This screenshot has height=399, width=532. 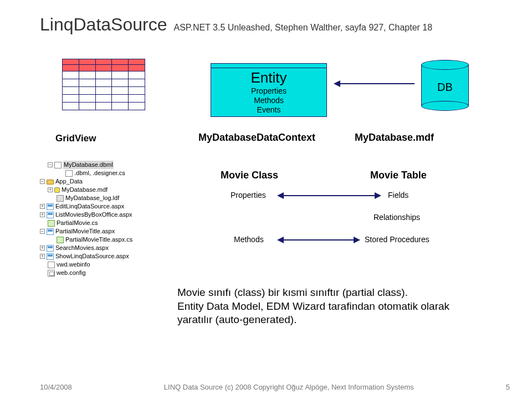 I want to click on para-line-1: Movie sınıfı (class) bir kısmi sınıftır …, so click(x=293, y=293).